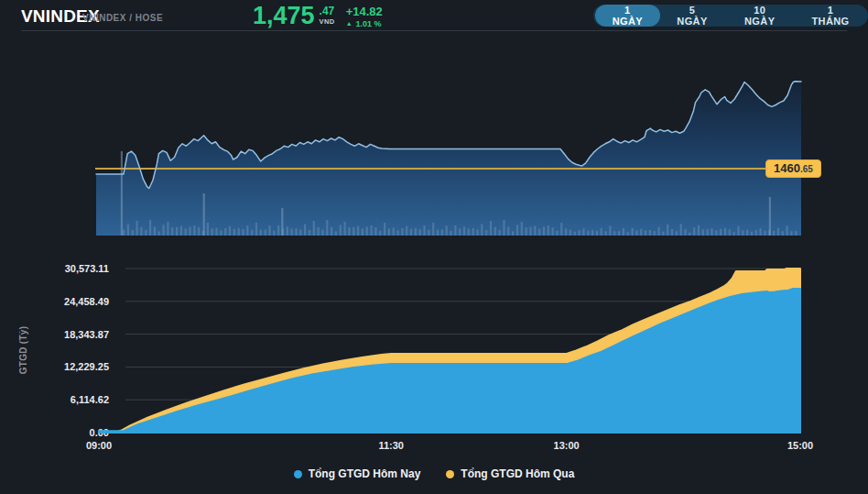 Image resolution: width=868 pixels, height=494 pixels. What do you see at coordinates (86, 367) in the screenshot?
I see `svg-text: 12,229.25` at bounding box center [86, 367].